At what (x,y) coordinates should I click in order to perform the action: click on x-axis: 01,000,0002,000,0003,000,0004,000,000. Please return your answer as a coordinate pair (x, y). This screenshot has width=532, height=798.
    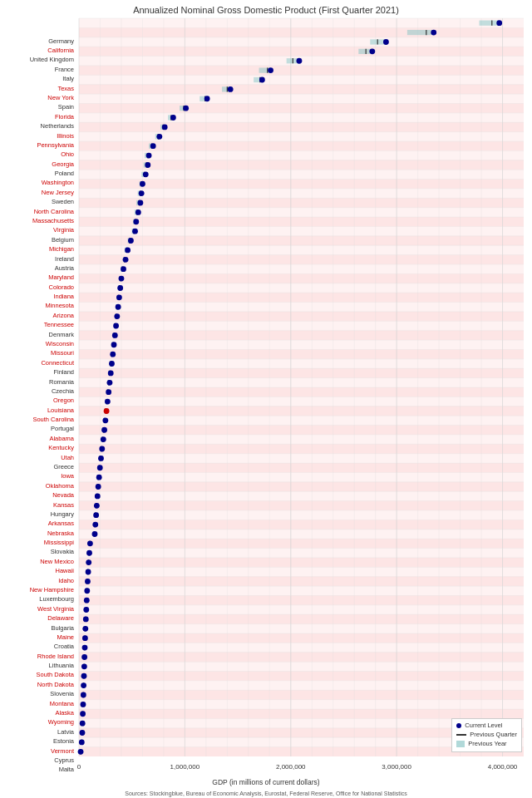
    Looking at the image, I should click on (301, 769).